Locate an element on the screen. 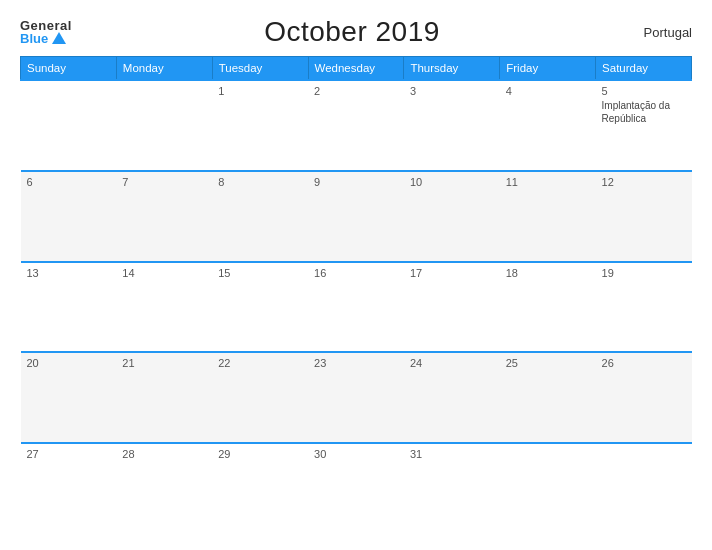  day-number: 5 is located at coordinates (644, 91).